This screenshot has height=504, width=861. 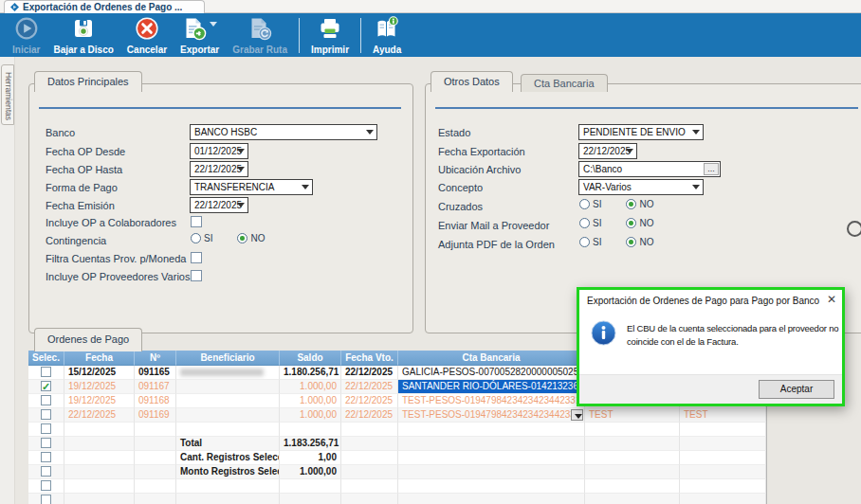 What do you see at coordinates (88, 81) in the screenshot?
I see `tab-datos-principales: Datos Principales` at bounding box center [88, 81].